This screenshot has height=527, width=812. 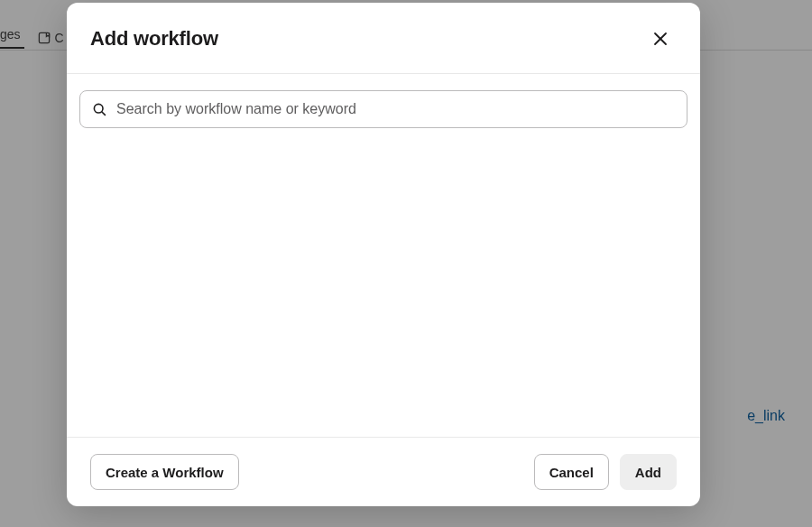 What do you see at coordinates (383, 109) in the screenshot?
I see `search-input` at bounding box center [383, 109].